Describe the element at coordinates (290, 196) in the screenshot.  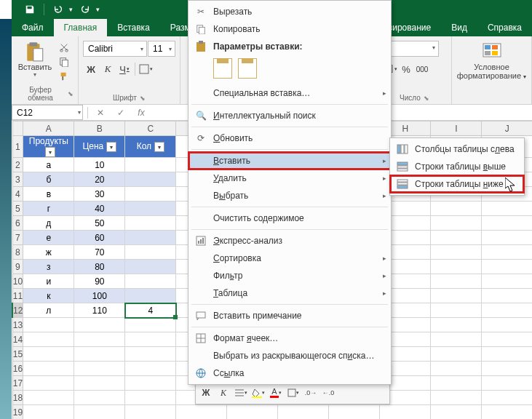
I see `ctx-select: Выбрать▸` at that location.